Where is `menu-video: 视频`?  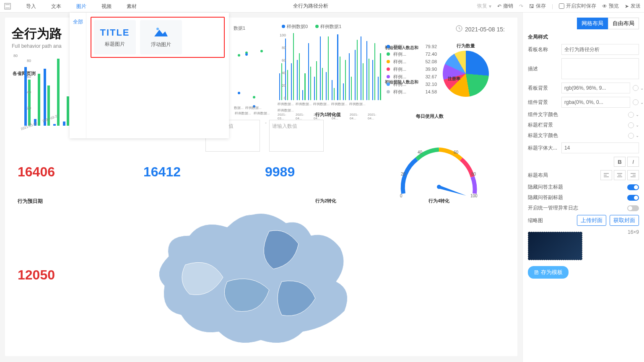 menu-video: 视频 is located at coordinates (106, 6).